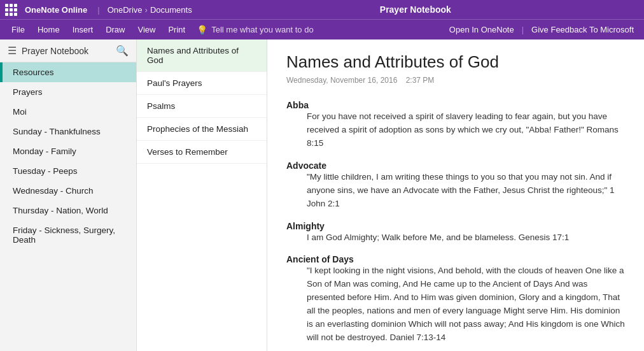  Describe the element at coordinates (583, 30) in the screenshot. I see `feedback-link: Give Feedback To Microsoft` at that location.